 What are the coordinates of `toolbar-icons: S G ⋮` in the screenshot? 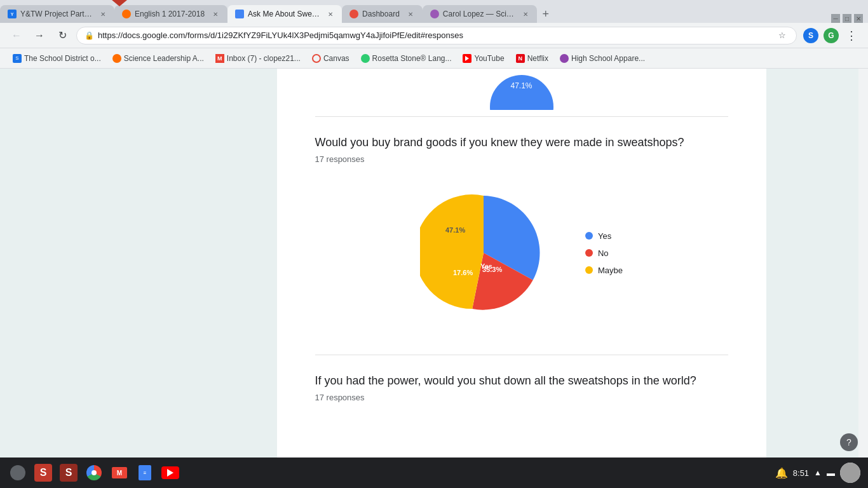 It's located at (831, 36).